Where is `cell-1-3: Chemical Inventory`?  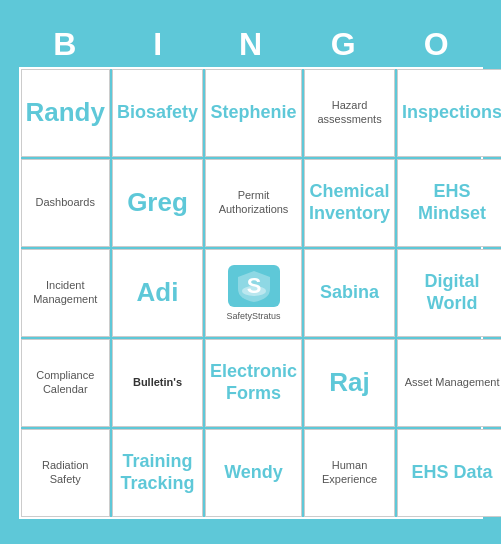
cell-1-3: Chemical Inventory is located at coordinates (350, 203).